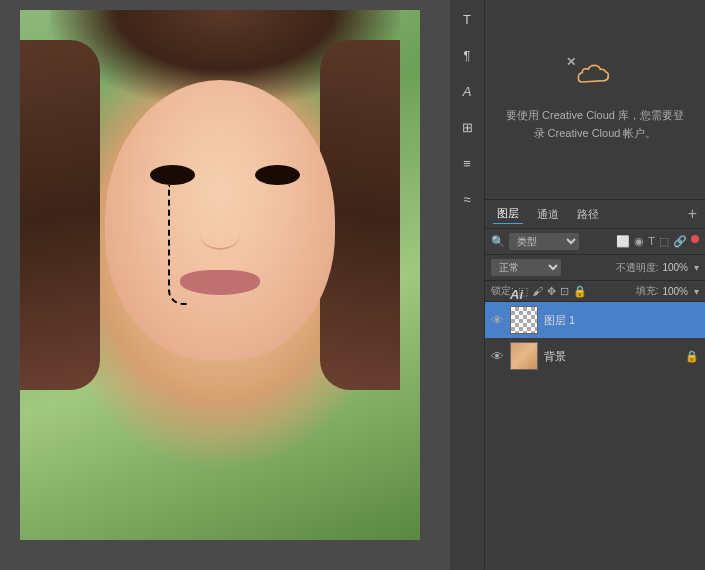 The image size is (705, 570). What do you see at coordinates (675, 268) in the screenshot?
I see `opacity-value: 100%` at bounding box center [675, 268].